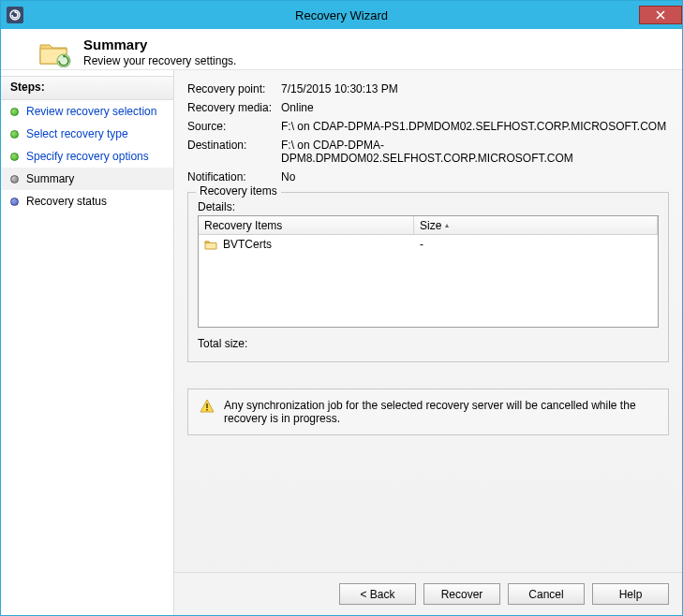 The width and height of the screenshot is (683, 616). What do you see at coordinates (87, 201) in the screenshot?
I see `step-recovery-status: Recovery status` at bounding box center [87, 201].